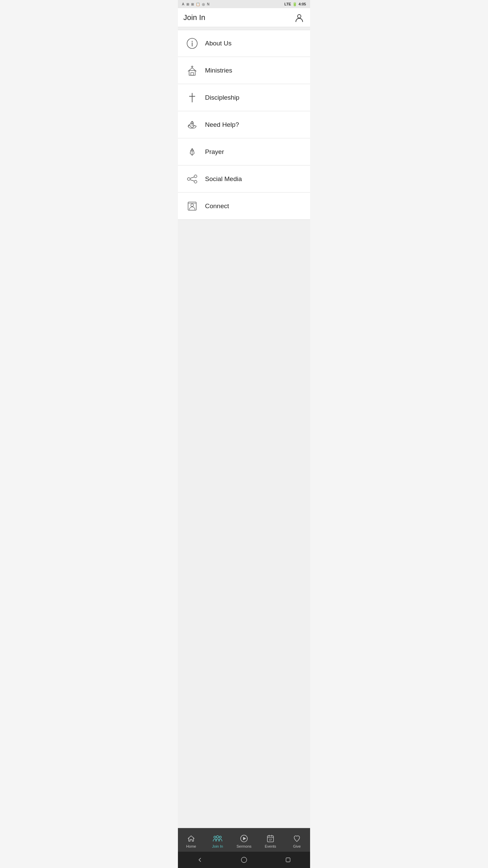 This screenshot has width=488, height=868. What do you see at coordinates (244, 4) in the screenshot?
I see `status-bar: A ⊞ ⊞ 📋 ◎ N LTE 🔋 4:05` at bounding box center [244, 4].